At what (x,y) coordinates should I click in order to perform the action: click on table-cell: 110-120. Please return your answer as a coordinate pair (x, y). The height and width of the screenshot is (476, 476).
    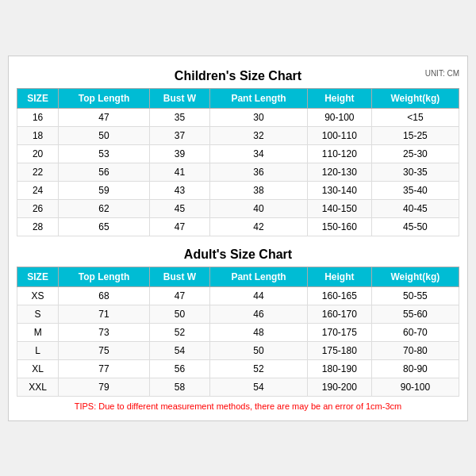
    Looking at the image, I should click on (340, 154).